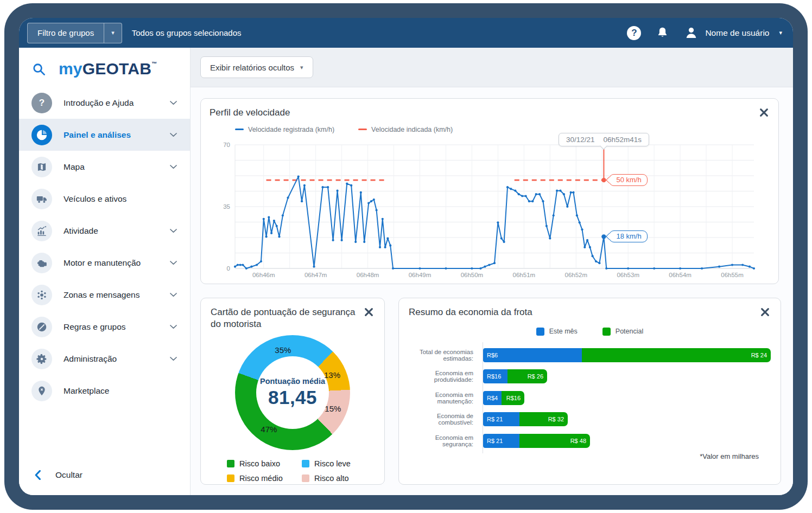 This screenshot has height=513, width=812. I want to click on svg-text: 06h46m, so click(264, 275).